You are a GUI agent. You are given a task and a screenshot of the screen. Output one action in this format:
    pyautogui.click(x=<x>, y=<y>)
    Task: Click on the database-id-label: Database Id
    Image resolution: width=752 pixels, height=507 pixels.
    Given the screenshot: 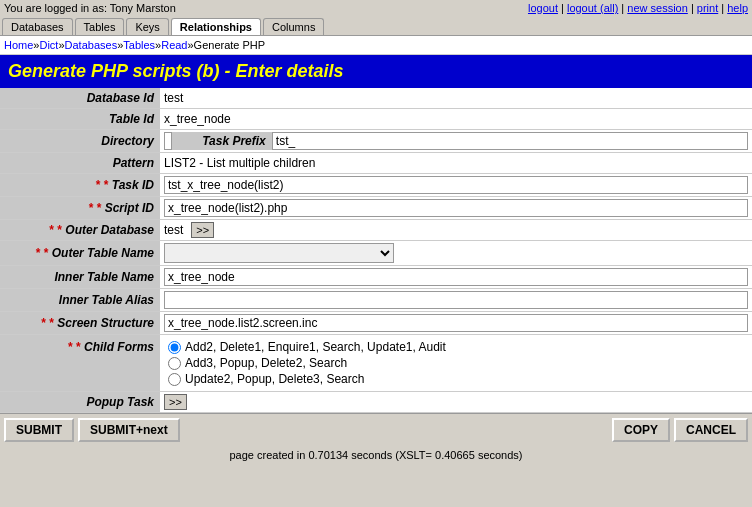 What is the action you would take?
    pyautogui.click(x=80, y=98)
    